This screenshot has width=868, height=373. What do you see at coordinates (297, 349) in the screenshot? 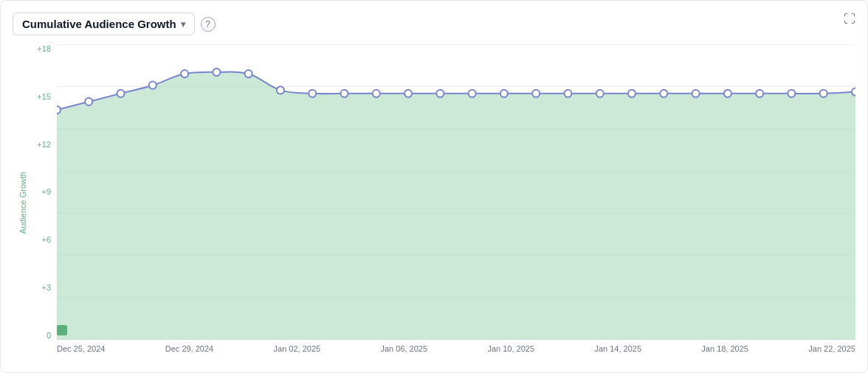
I see `x-label-jan02: Jan 02, 2025` at bounding box center [297, 349].